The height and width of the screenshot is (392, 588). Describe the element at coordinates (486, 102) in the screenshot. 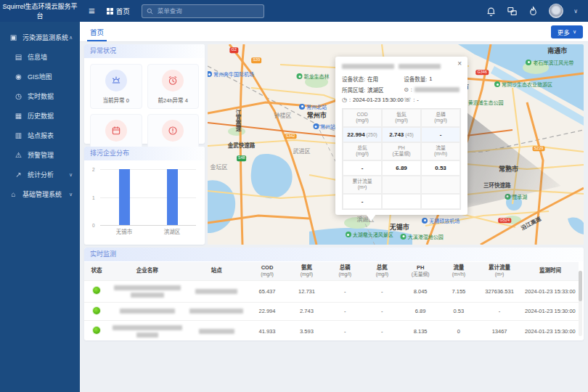

I see `map-label-text: 黄泗浦生态公园` at that location.